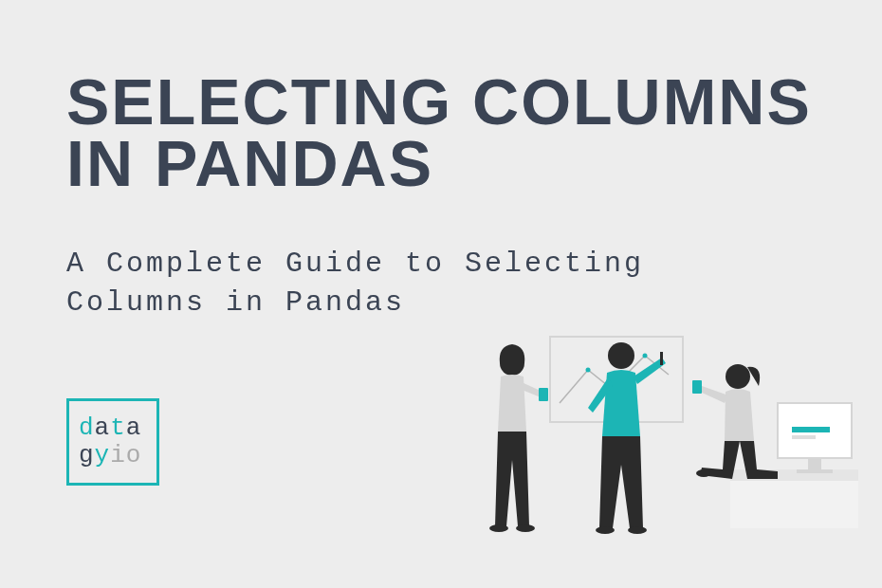 The height and width of the screenshot is (588, 882). I want to click on brand-logo: data gyio, so click(113, 442).